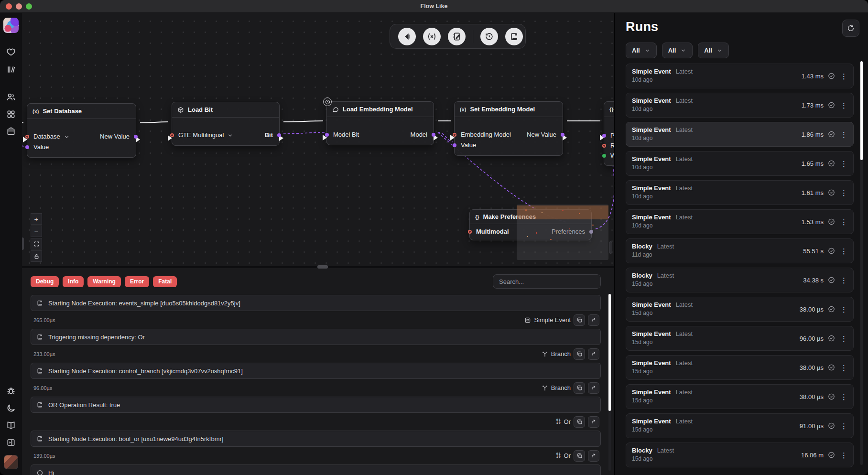 Image resolution: width=868 pixels, height=475 pixels. What do you see at coordinates (23, 244) in the screenshot?
I see `left-panel-handle` at bounding box center [23, 244].